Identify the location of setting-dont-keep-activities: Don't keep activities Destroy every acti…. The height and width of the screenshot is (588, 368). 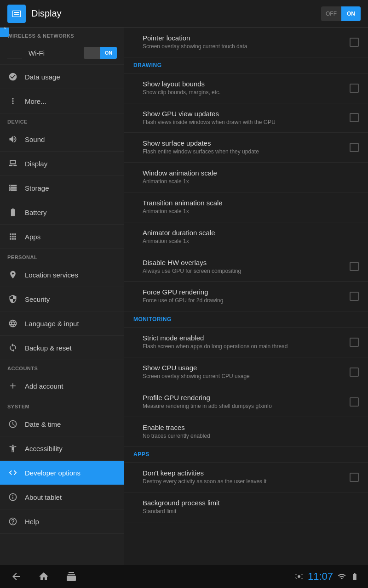
(246, 478).